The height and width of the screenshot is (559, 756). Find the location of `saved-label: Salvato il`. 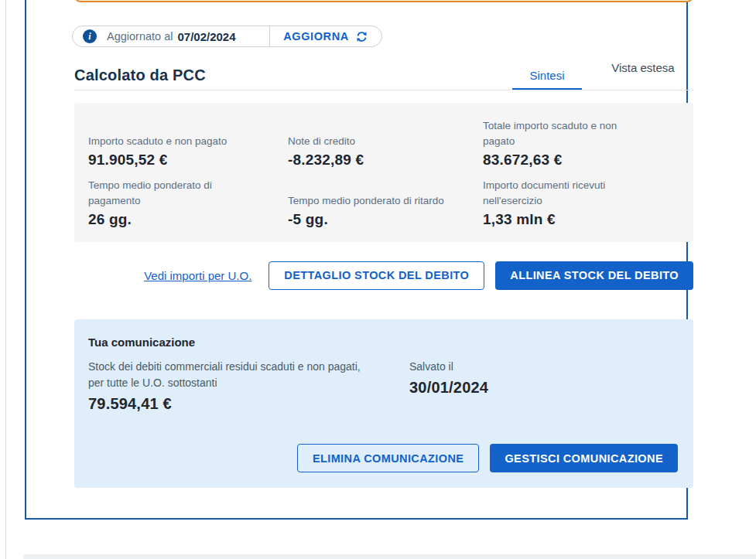

saved-label: Salvato il is located at coordinates (543, 366).